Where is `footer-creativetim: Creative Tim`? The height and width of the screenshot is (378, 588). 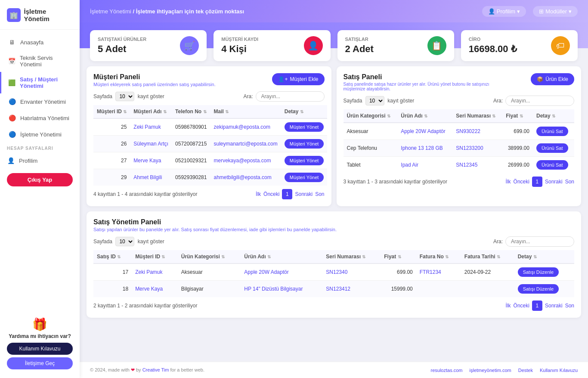 footer-creativetim: Creative Tim is located at coordinates (156, 370).